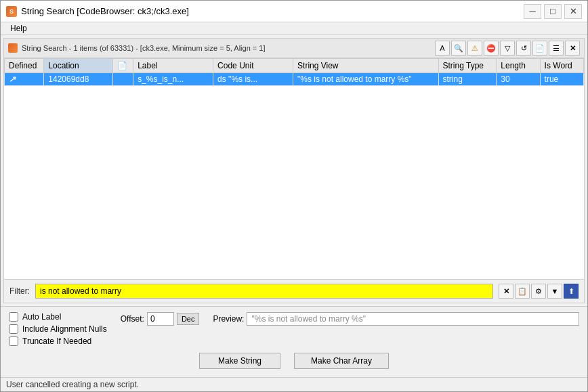 This screenshot has height=392, width=588. What do you see at coordinates (24, 66) in the screenshot?
I see `col-defined: Defined` at bounding box center [24, 66].